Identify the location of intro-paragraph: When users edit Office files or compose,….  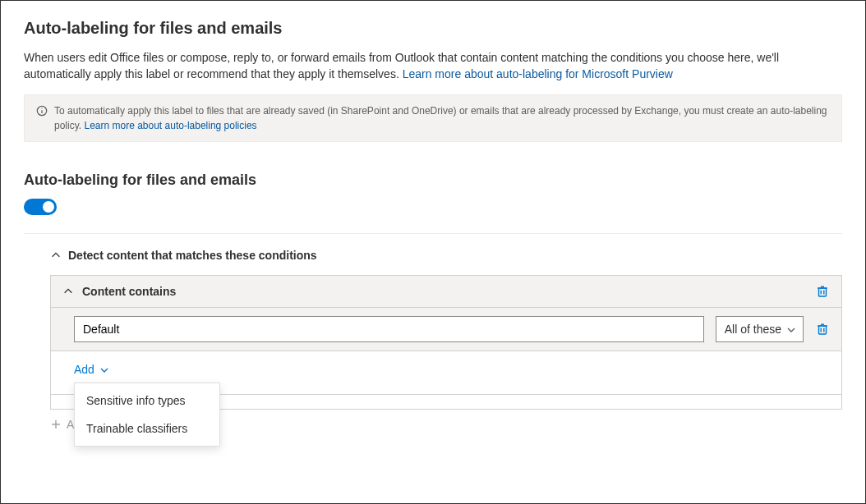
(433, 66).